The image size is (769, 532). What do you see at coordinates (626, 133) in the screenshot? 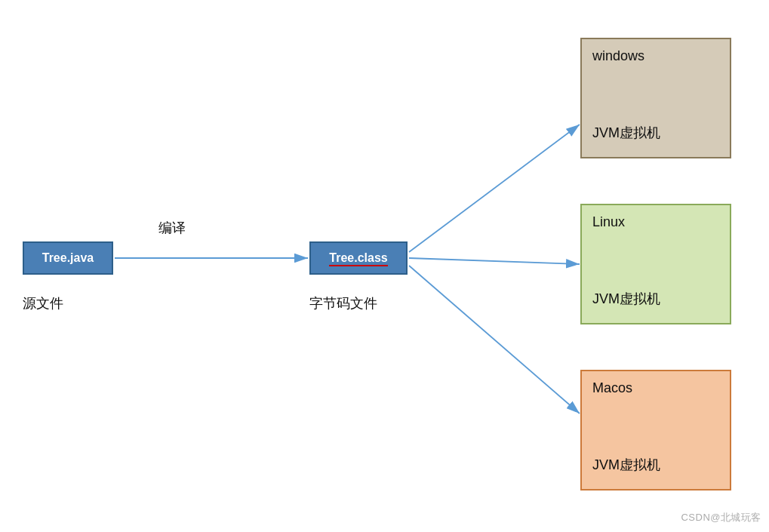
I see `windows-jvm-label: JVM虚拟机` at bounding box center [626, 133].